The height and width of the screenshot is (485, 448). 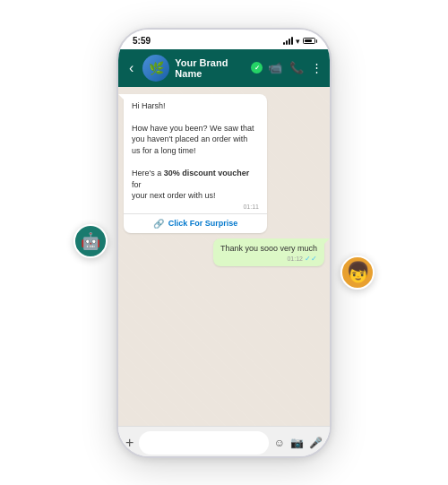 I want to click on user-icon: 👦, so click(x=358, y=273).